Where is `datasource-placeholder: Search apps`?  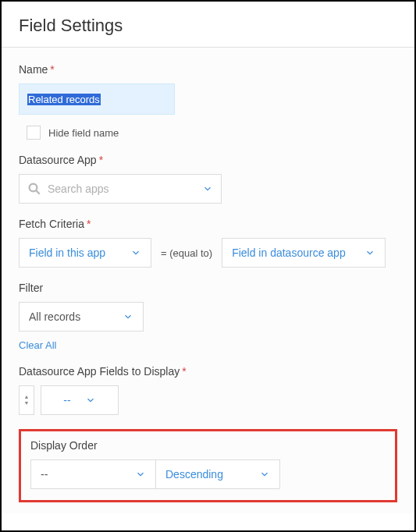 datasource-placeholder: Search apps is located at coordinates (122, 189).